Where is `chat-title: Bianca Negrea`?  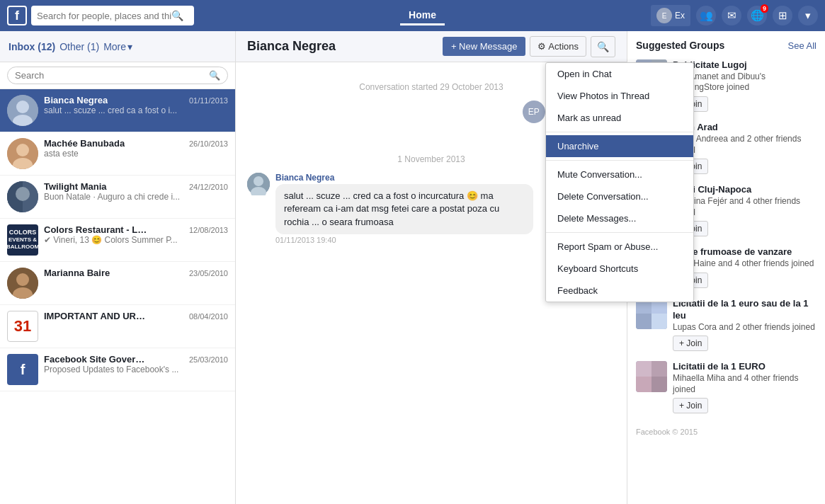
chat-title: Bianca Negrea is located at coordinates (292, 47).